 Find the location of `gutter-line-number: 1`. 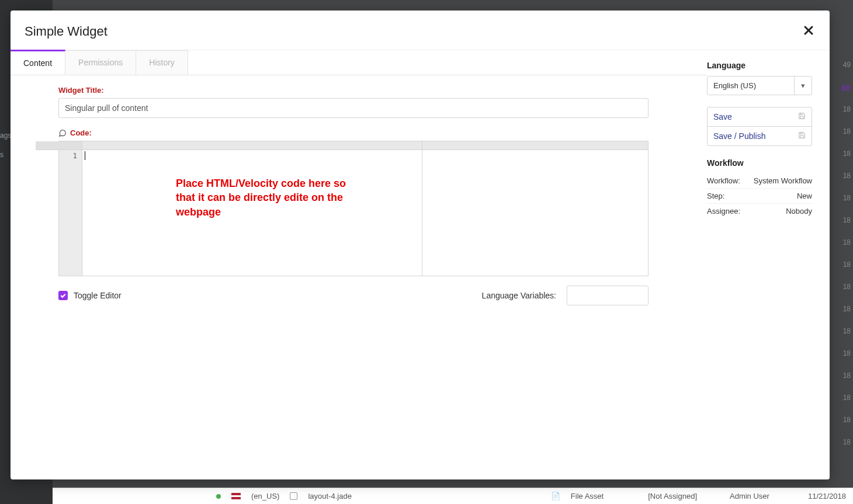

gutter-line-number: 1 is located at coordinates (75, 155).